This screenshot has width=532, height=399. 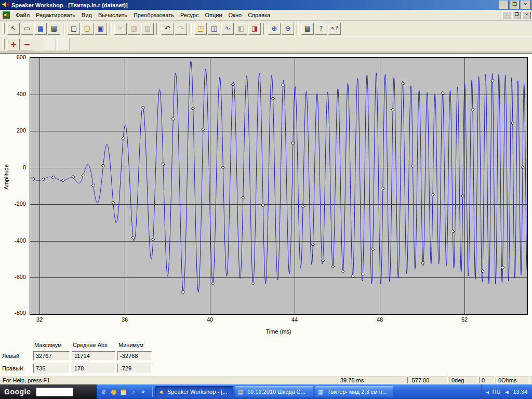 I want to click on help-button: ?, so click(x=321, y=29).